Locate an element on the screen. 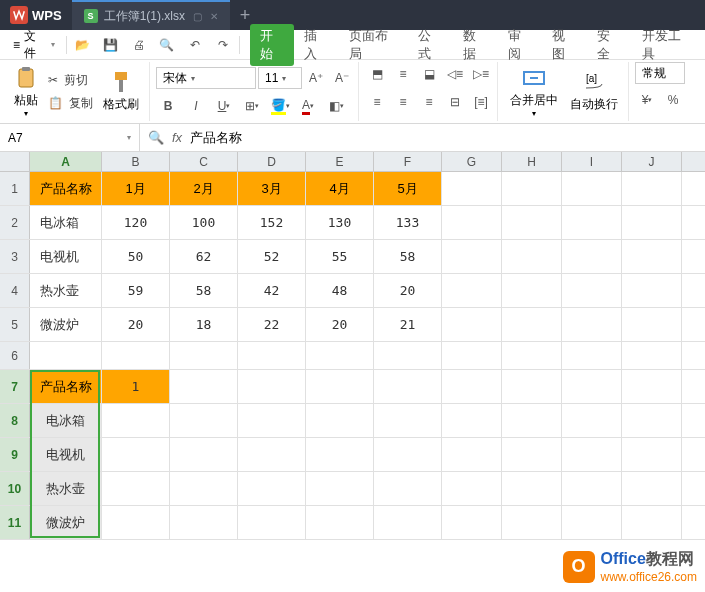 The width and height of the screenshot is (705, 592). cell-D8 is located at coordinates (272, 420).